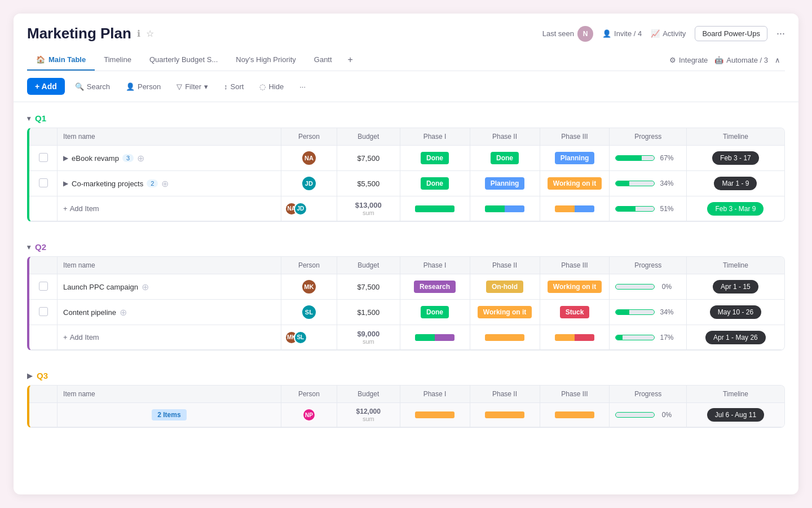  What do you see at coordinates (668, 34) in the screenshot?
I see `activity-button: 📈 Activity` at bounding box center [668, 34].